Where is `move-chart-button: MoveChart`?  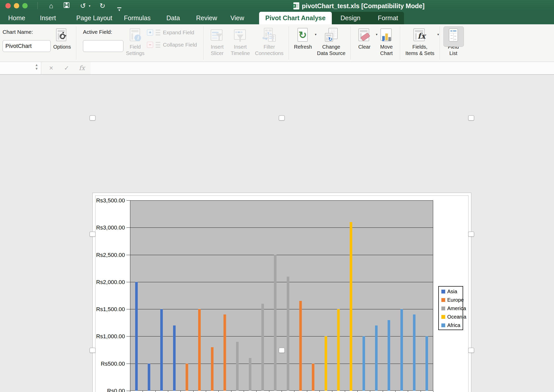
move-chart-button: MoveChart is located at coordinates (386, 43).